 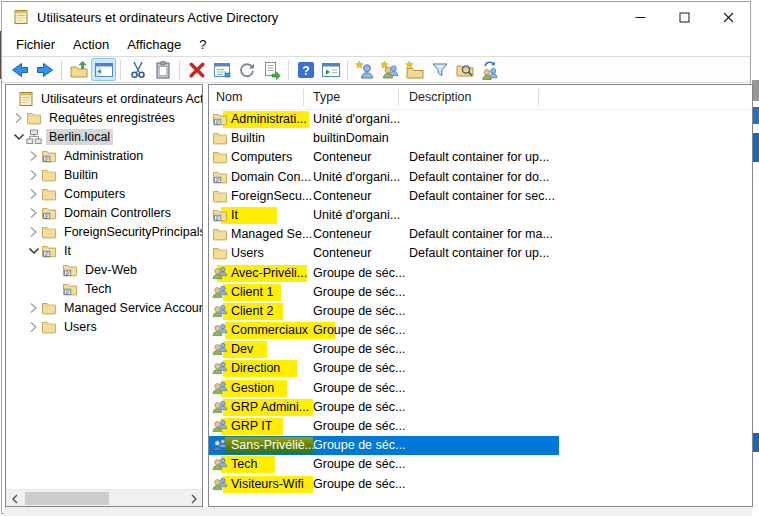 What do you see at coordinates (104, 308) in the screenshot?
I see `tree-item-managed-service-accounts: Managed Service Accounts` at bounding box center [104, 308].